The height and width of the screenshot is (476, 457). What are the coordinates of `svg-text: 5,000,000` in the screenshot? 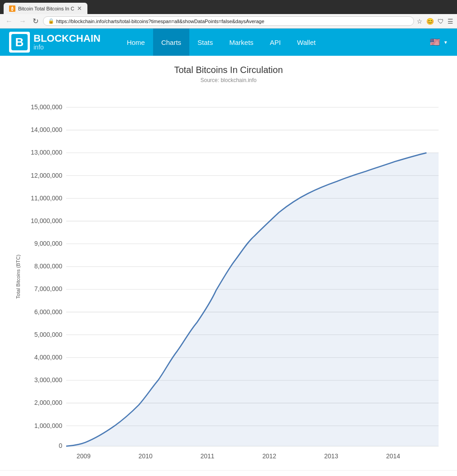 It's located at (48, 335).